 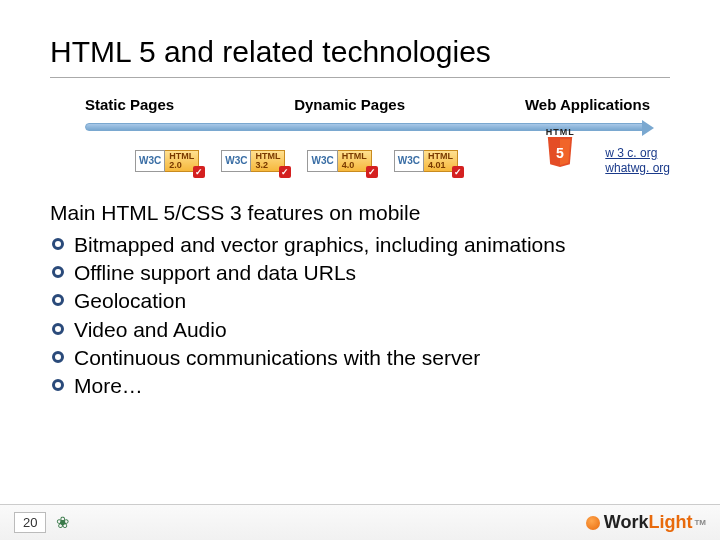 I want to click on col-static: Static Pages, so click(x=130, y=104).